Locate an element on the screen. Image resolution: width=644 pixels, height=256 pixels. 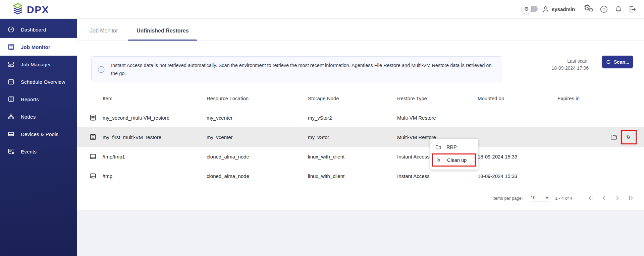
settings-toggle: ⚙ is located at coordinates (531, 9).